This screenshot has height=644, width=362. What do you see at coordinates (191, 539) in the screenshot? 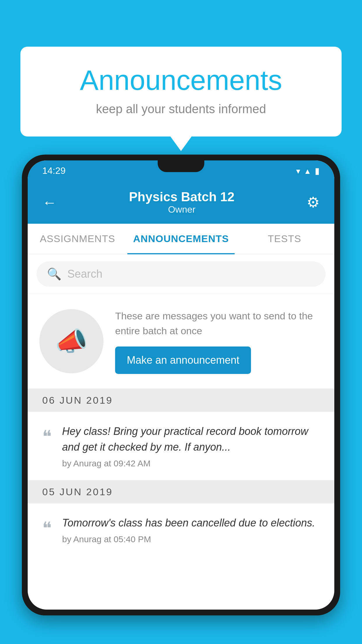
I see `announcement-meta-2: by Anurag at 05:40 PM` at bounding box center [191, 539].